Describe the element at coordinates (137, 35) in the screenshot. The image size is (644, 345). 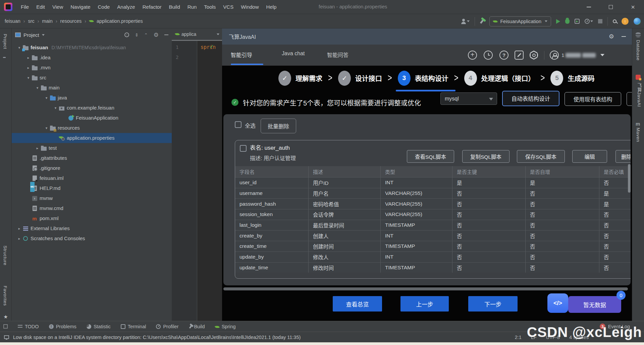
I see `expand-all-icon: ⇕` at that location.